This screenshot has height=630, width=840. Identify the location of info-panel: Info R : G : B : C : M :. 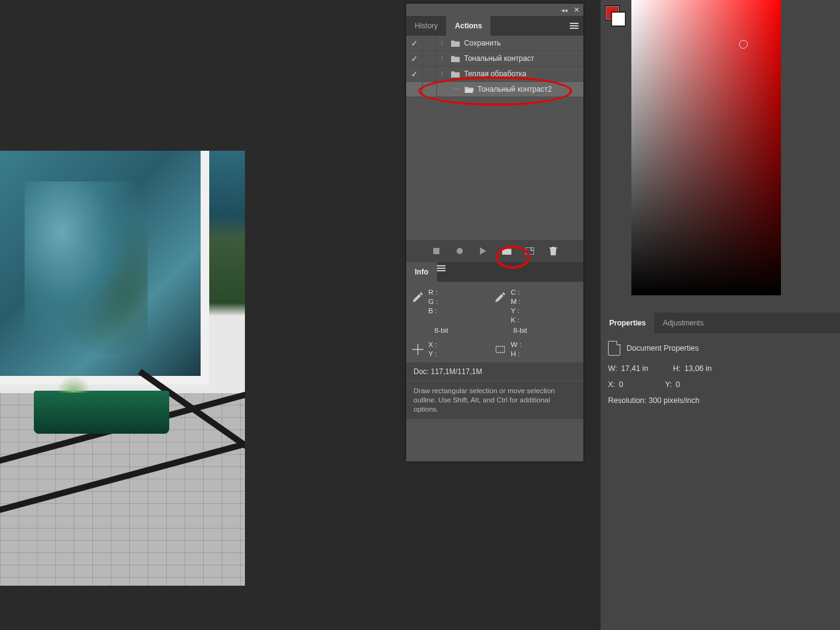
(495, 341).